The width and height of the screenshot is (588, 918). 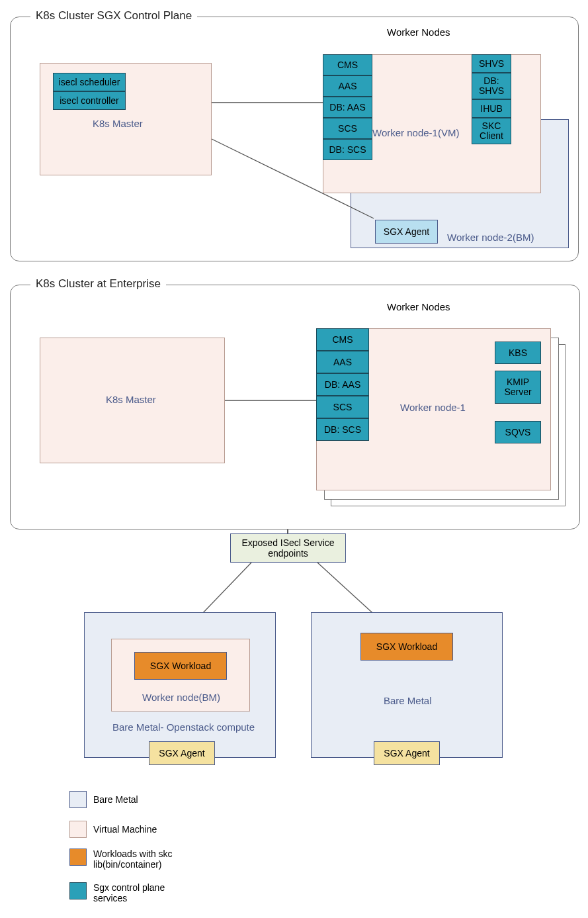 I want to click on legend-swatch-workload, so click(x=78, y=857).